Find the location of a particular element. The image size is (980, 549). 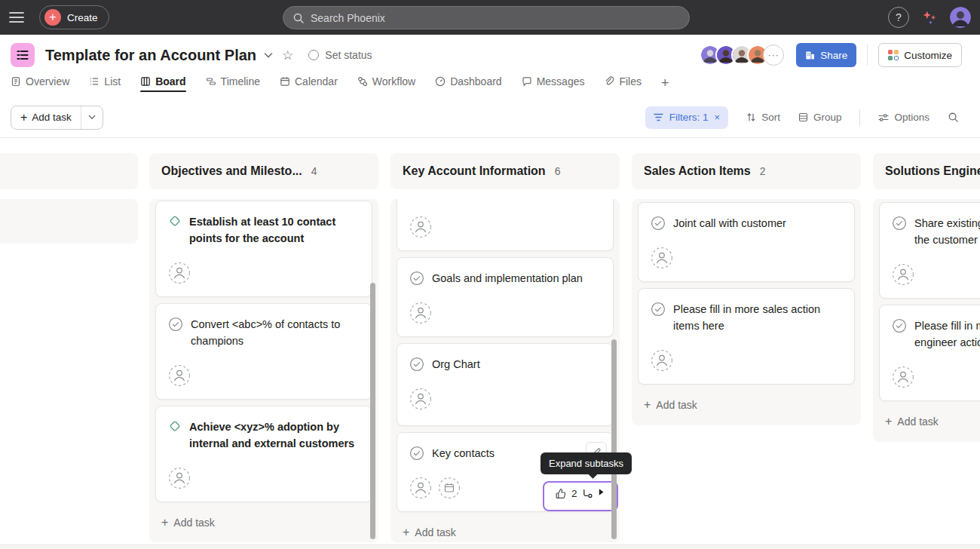

task-card: Org Chart is located at coordinates (505, 385).